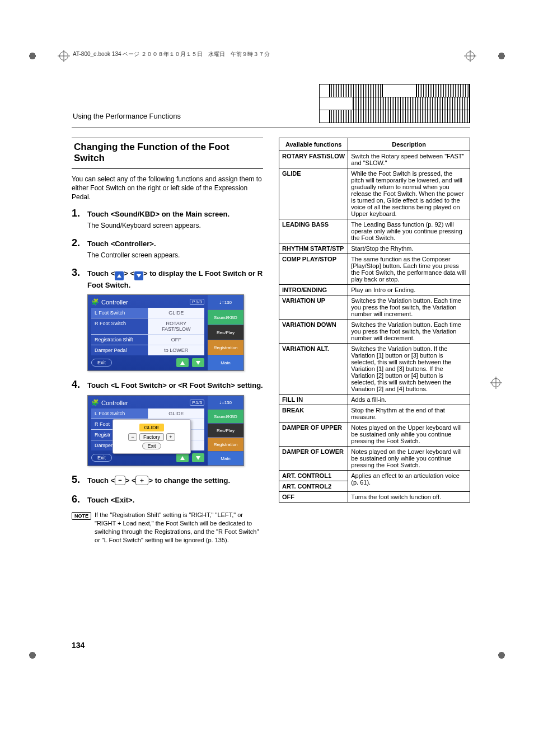 The width and height of the screenshot is (534, 756). I want to click on step-body: The Controller screen appears., so click(175, 255).